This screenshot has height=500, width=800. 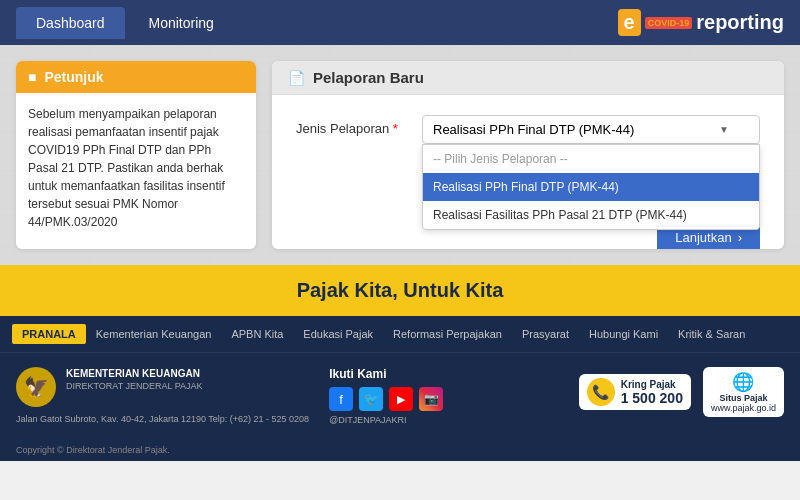 What do you see at coordinates (134, 387) in the screenshot?
I see `org-sub: DIREKTORAT JENDERAL PAJAK` at bounding box center [134, 387].